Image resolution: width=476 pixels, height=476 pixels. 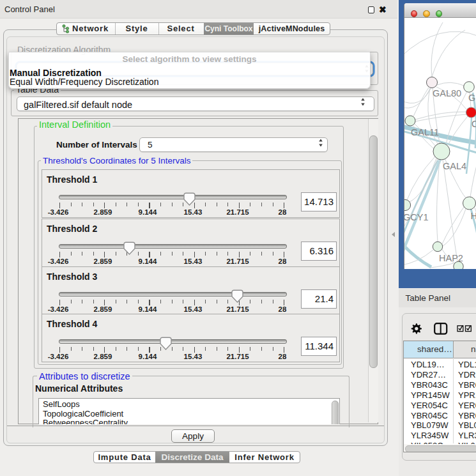 I want to click on svg-text: GAL4, so click(x=455, y=166).